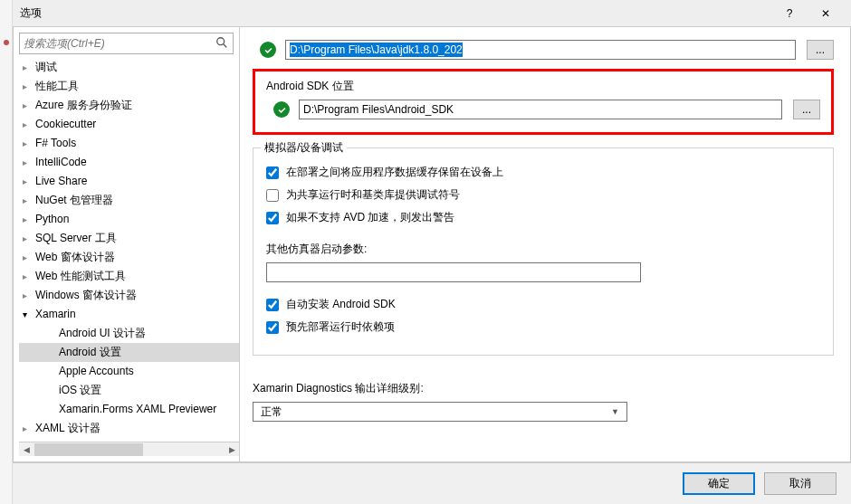 This screenshot has height=504, width=851. Describe the element at coordinates (96, 371) in the screenshot. I see `tree-item-label: Apple Accounts` at that location.